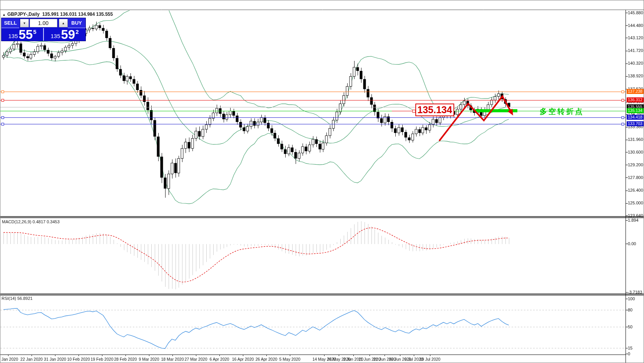 The height and width of the screenshot is (363, 644). What do you see at coordinates (635, 124) in the screenshot?
I see `price-line-badge: 133.703` at bounding box center [635, 124].